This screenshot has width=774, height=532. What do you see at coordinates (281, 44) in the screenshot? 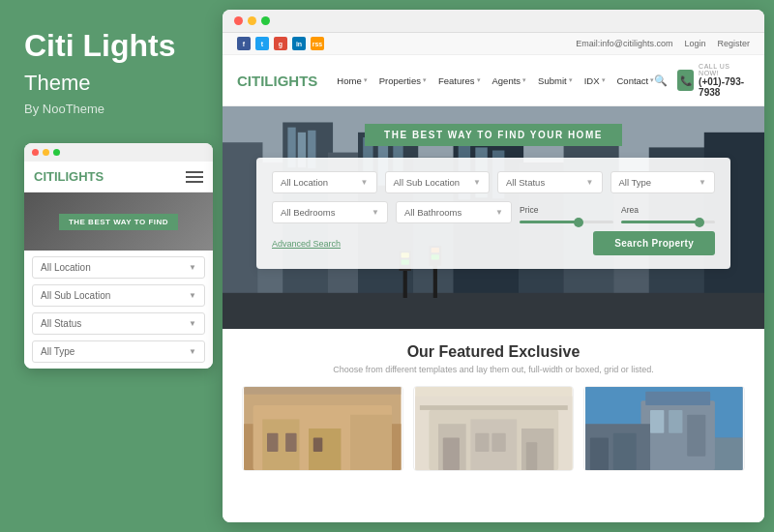
I see `googleplus-icon: g` at bounding box center [281, 44].